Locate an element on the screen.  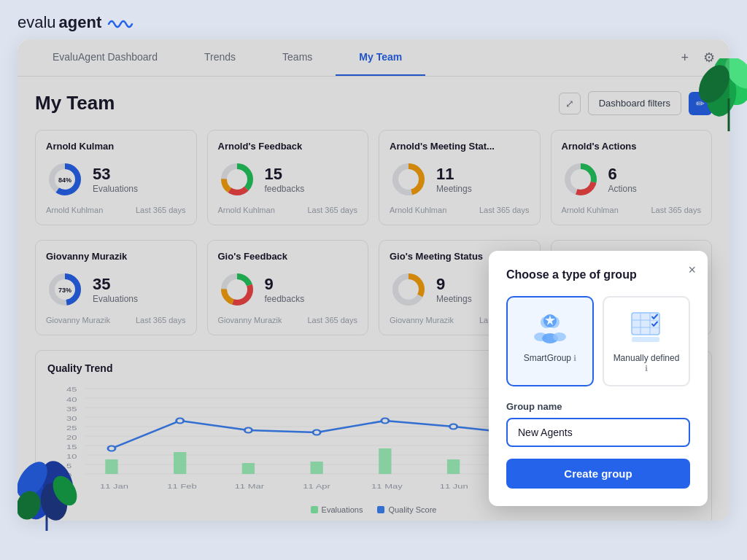
choose-group-modal: Choose a type of group × is located at coordinates (598, 378).